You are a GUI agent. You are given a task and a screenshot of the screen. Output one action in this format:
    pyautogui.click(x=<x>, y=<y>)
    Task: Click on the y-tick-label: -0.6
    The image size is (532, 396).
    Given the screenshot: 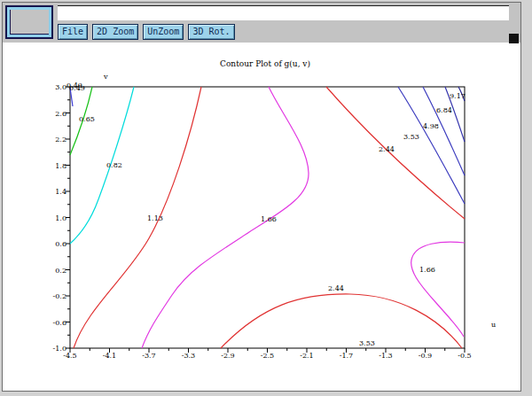 What is the action you would take?
    pyautogui.click(x=51, y=322)
    